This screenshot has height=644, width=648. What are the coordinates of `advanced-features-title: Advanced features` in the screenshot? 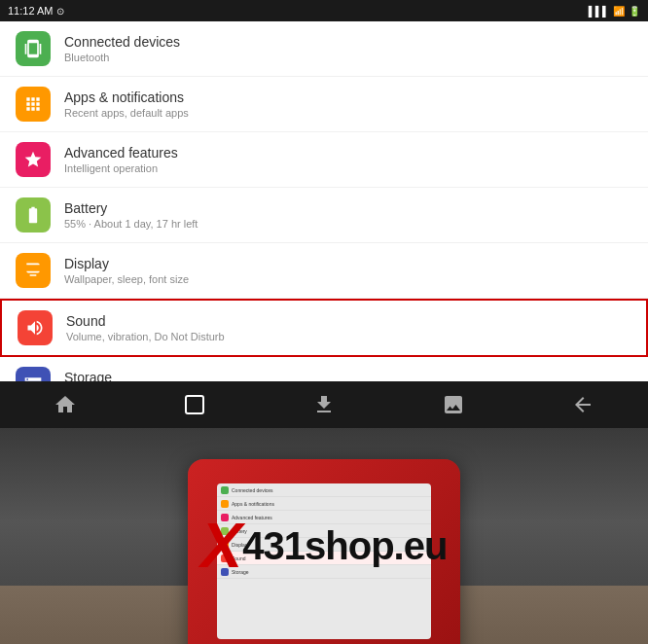 It's located at (348, 153).